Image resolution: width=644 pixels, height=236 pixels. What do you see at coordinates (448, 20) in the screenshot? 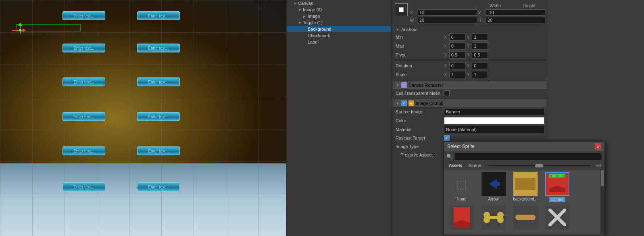
I see `width-input: 20` at bounding box center [448, 20].